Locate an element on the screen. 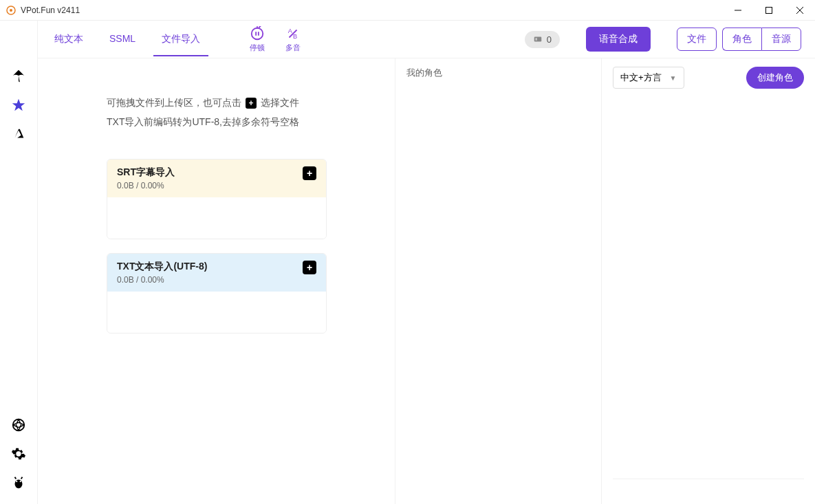 This screenshot has height=504, width=815. source-button: 音源 is located at coordinates (781, 39).